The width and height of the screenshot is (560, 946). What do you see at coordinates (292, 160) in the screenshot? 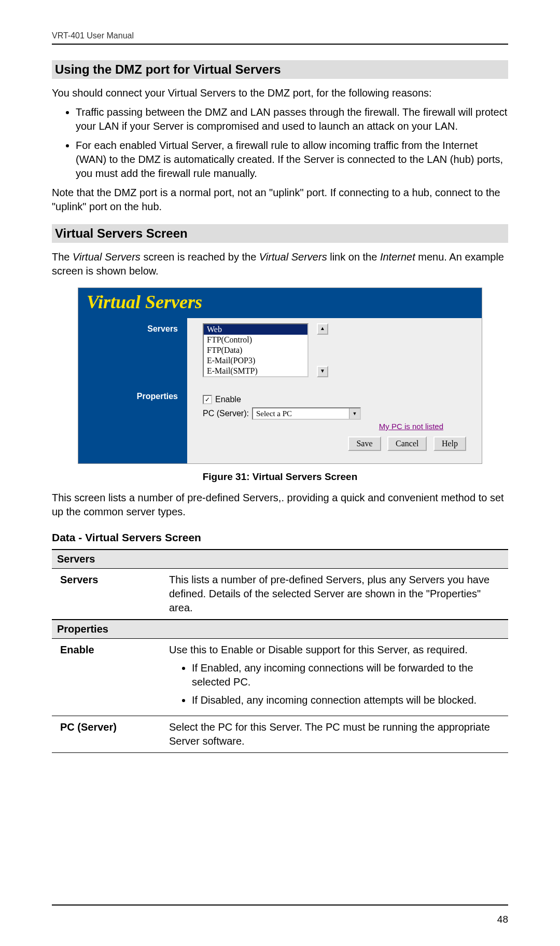
I see `bullet-item: For each enabled Virtual Server, a firew…` at bounding box center [292, 160].